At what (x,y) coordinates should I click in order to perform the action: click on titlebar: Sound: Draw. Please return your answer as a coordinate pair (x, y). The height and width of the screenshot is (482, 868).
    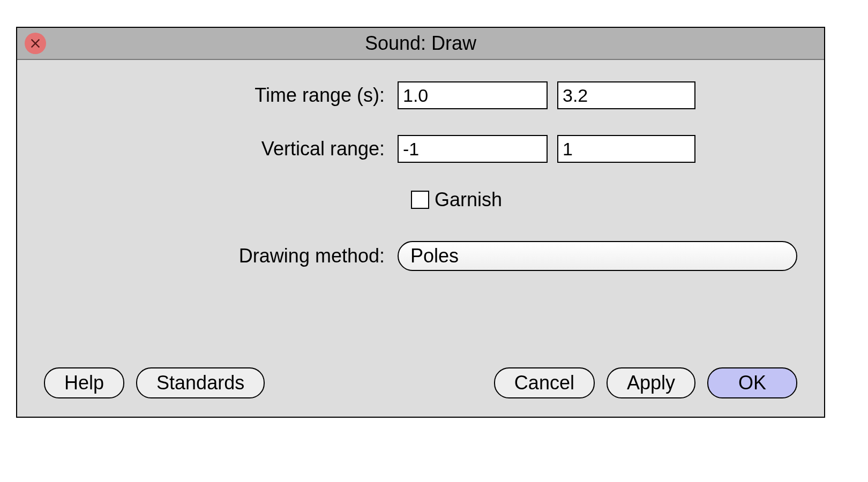
    Looking at the image, I should click on (421, 44).